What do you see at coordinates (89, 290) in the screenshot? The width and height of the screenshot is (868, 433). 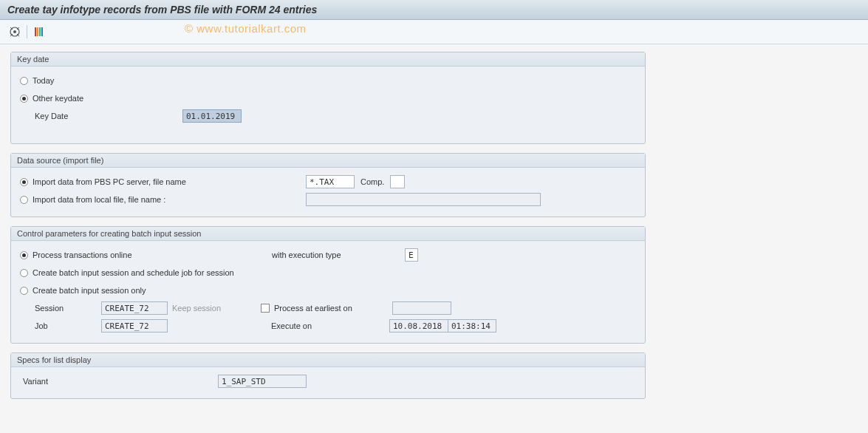 I see `label-session-only: Create batch input session only` at bounding box center [89, 290].